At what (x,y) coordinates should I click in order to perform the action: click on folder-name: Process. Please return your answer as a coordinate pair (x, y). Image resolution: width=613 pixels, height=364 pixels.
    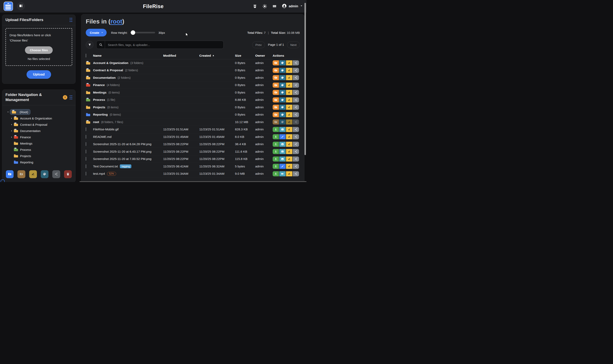
    Looking at the image, I should click on (99, 100).